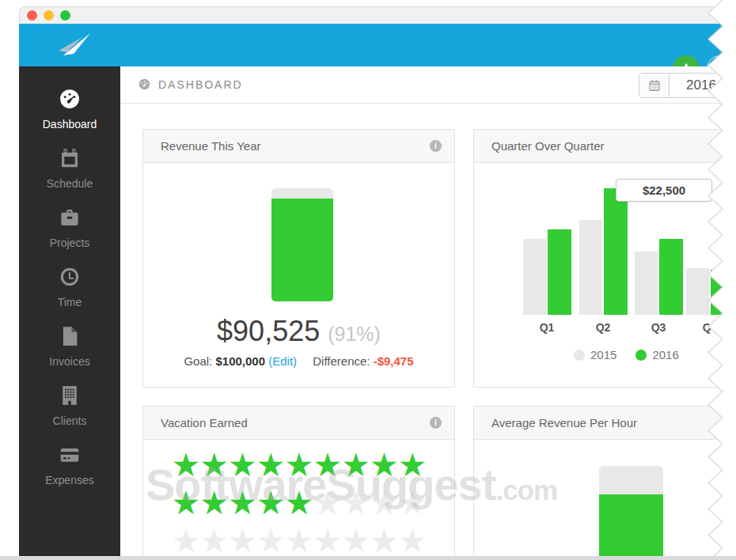  What do you see at coordinates (548, 146) in the screenshot?
I see `card-title: Quarter Over Quarter` at bounding box center [548, 146].